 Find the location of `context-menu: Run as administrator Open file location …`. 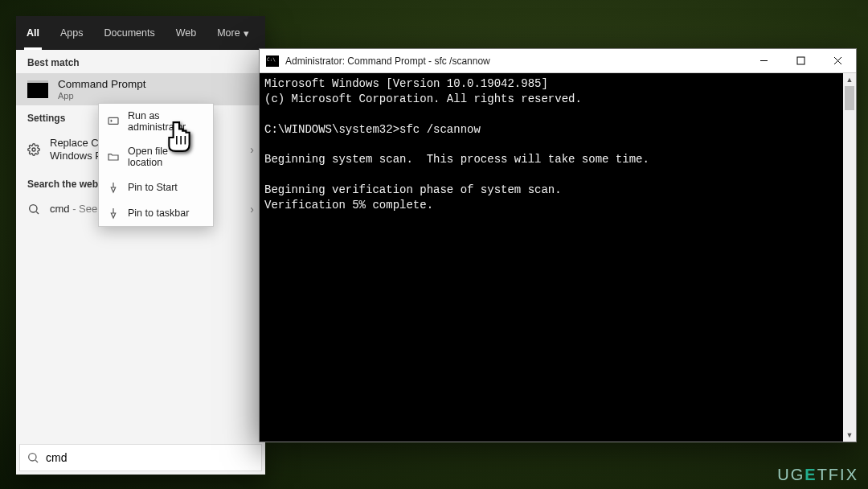

context-menu: Run as administrator Open file location … is located at coordinates (156, 165).